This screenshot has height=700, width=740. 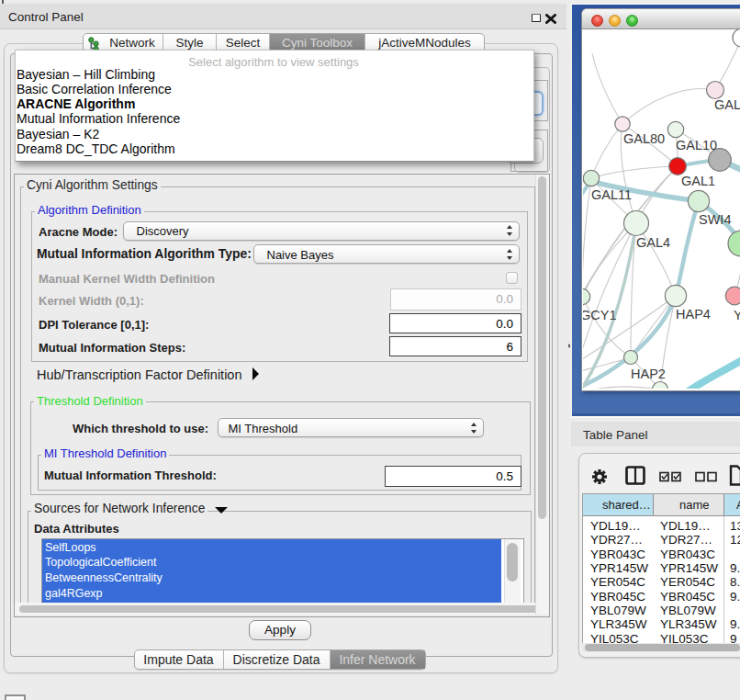 I want to click on svg-text: SWI4, so click(x=714, y=220).